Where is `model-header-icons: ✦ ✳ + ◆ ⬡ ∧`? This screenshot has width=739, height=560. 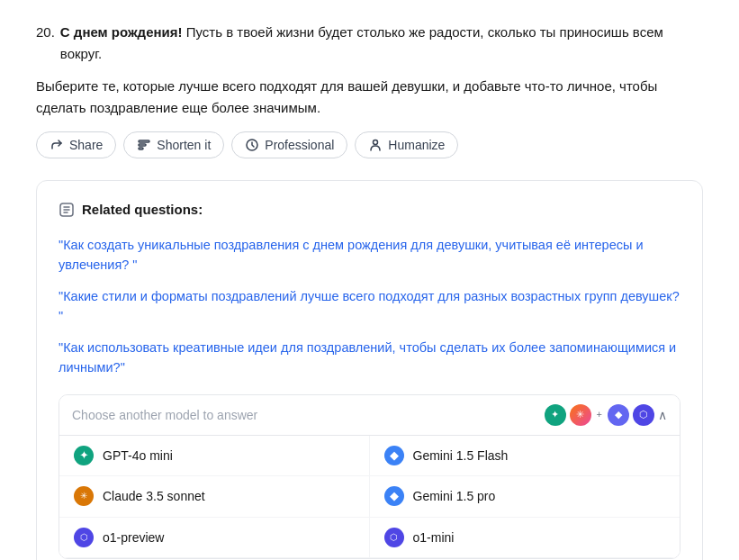
model-header-icons: ✦ ✳ + ◆ ⬡ ∧ is located at coordinates (606, 415).